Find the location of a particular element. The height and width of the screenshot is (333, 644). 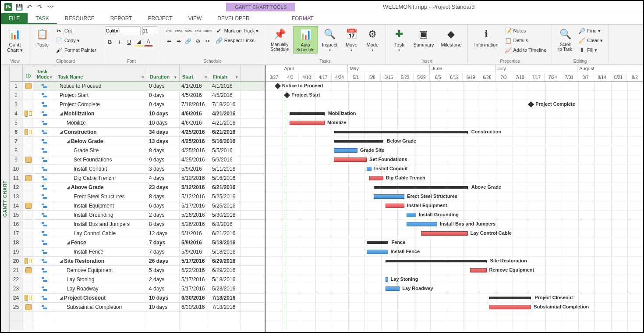

summary-button: ▣Summary is located at coordinates (423, 37).